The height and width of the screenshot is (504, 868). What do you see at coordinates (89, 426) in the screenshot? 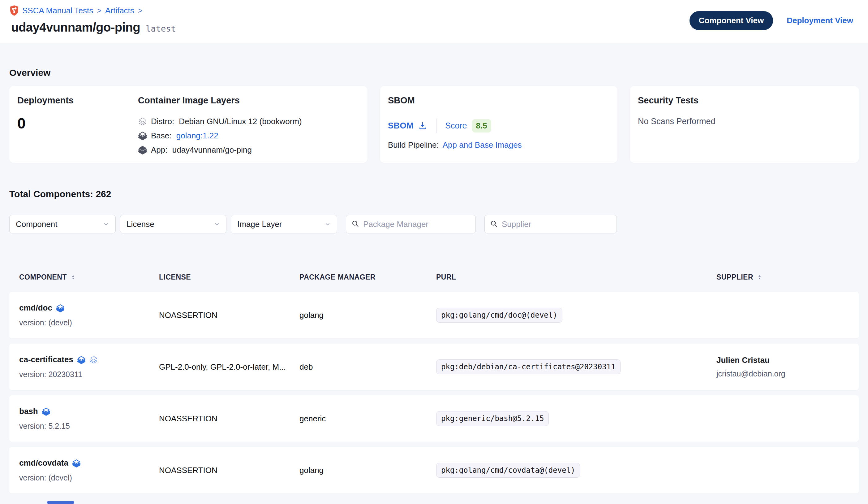
I see `component-version: version: 5.2.15` at bounding box center [89, 426].